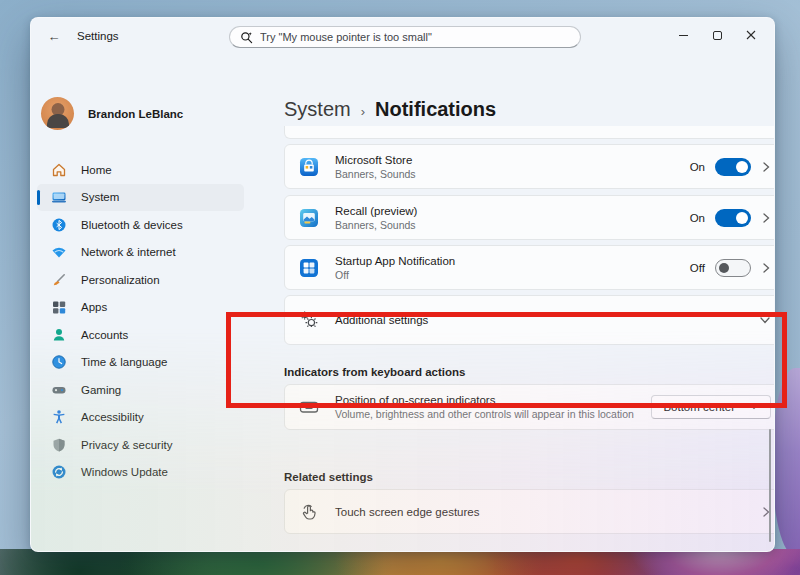 The width and height of the screenshot is (800, 575). What do you see at coordinates (140, 444) in the screenshot?
I see `sidebar-item-privacy: Privacy & security` at bounding box center [140, 444].